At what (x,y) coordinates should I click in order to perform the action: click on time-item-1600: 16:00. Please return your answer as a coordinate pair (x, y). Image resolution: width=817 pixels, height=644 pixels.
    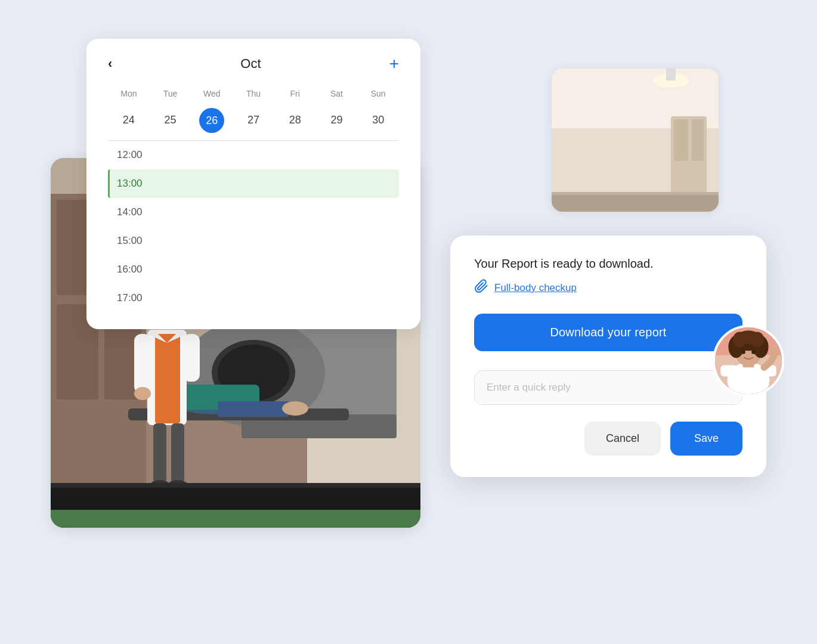
    Looking at the image, I should click on (253, 270).